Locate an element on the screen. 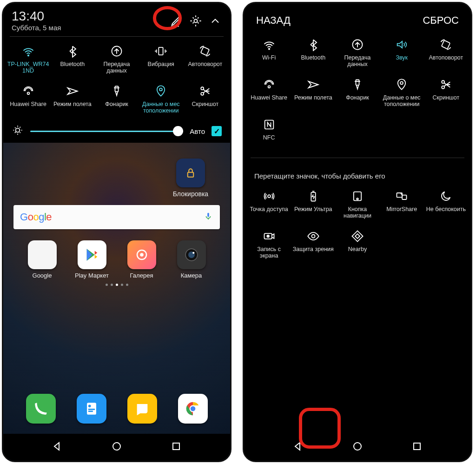 This screenshot has height=464, width=476. qs-toggle-wifi: Wi-Fi is located at coordinates (269, 54).